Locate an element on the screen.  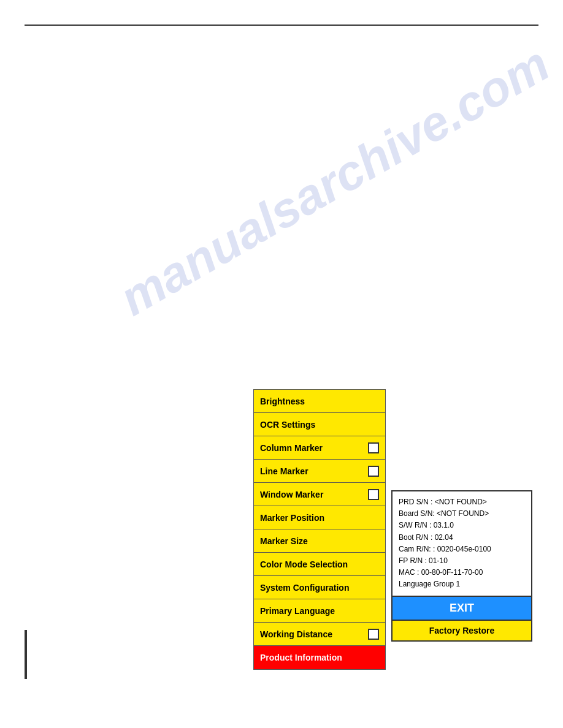
info-line: Language Group 1 is located at coordinates (462, 585).